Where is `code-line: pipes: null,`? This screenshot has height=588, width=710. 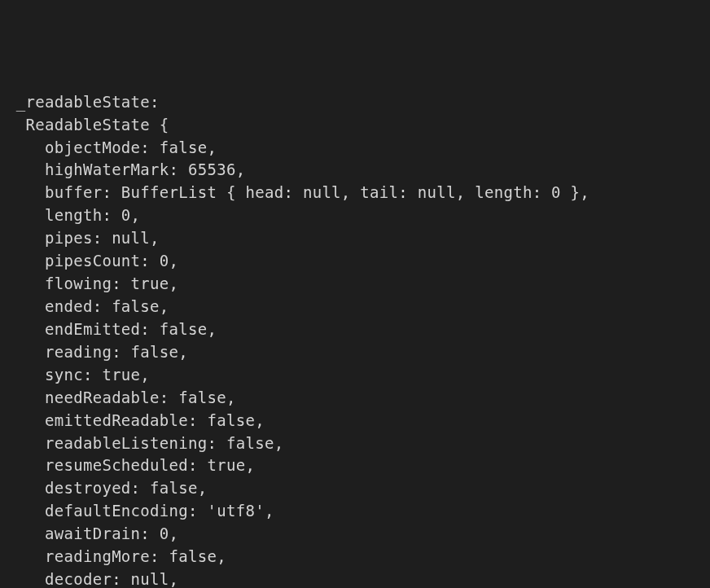 code-line: pipes: null, is located at coordinates (83, 238).